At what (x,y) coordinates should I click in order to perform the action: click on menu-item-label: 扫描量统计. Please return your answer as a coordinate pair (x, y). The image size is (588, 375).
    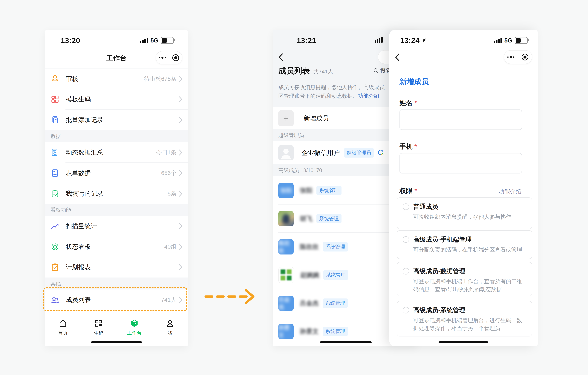
    Looking at the image, I should click on (81, 226).